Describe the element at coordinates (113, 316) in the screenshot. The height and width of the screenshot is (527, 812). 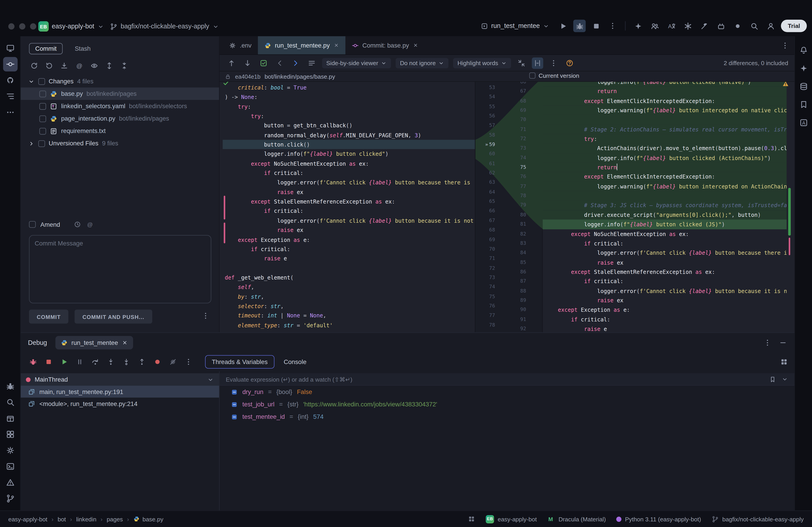
I see `commit-and-push-button: COMMIT AND PUSH...` at that location.